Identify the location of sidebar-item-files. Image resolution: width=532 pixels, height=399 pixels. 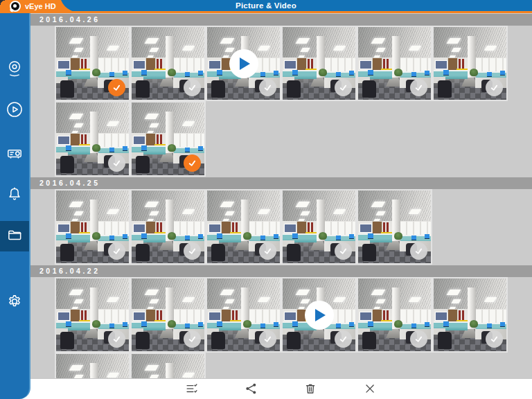
(15, 236).